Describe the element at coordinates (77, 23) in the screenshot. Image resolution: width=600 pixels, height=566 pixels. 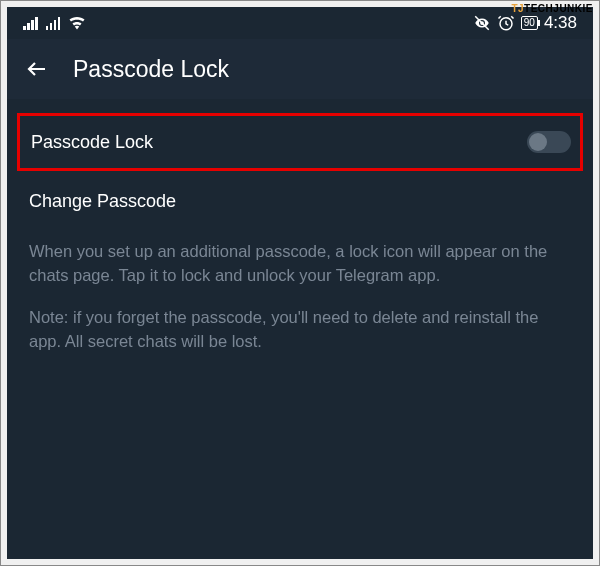
I see `wifi-icon` at that location.